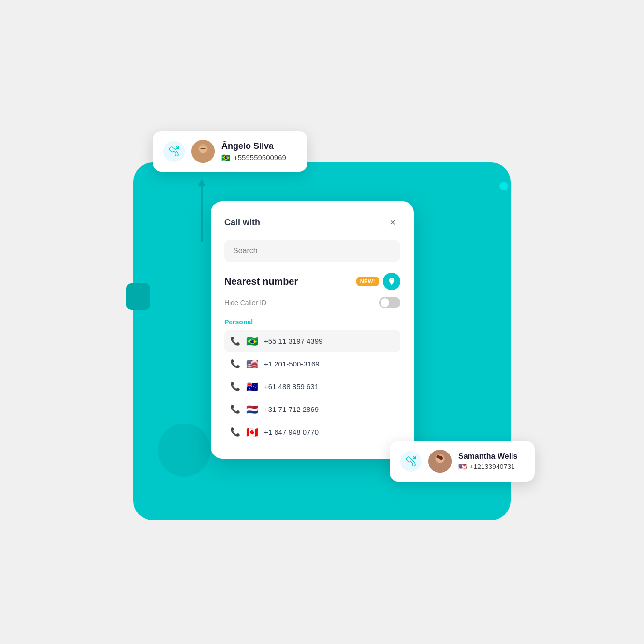 Image resolution: width=644 pixels, height=644 pixels. What do you see at coordinates (312, 303) in the screenshot?
I see `hide-caller-row: Hide Caller ID` at bounding box center [312, 303].